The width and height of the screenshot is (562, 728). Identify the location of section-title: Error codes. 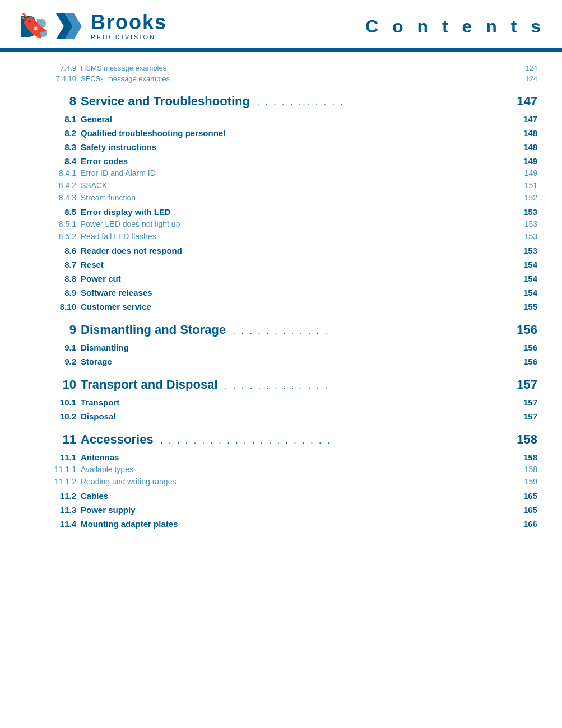
(286, 160).